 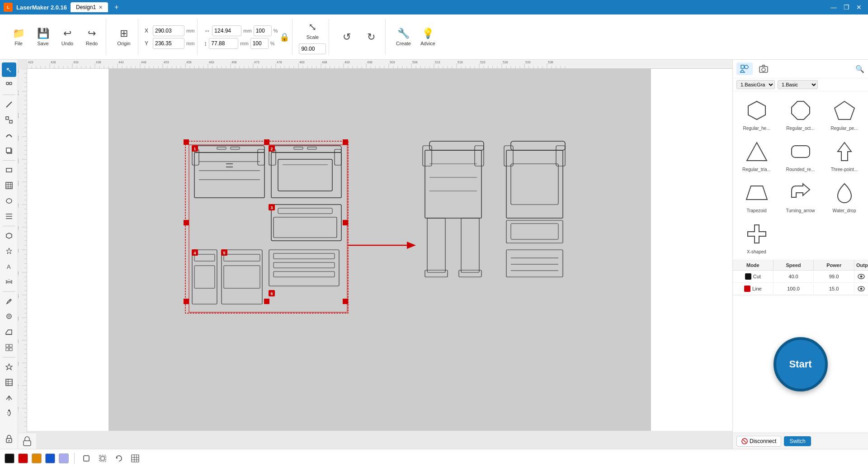 What do you see at coordinates (19, 274) in the screenshot?
I see `svg-text: 415` at bounding box center [19, 274].